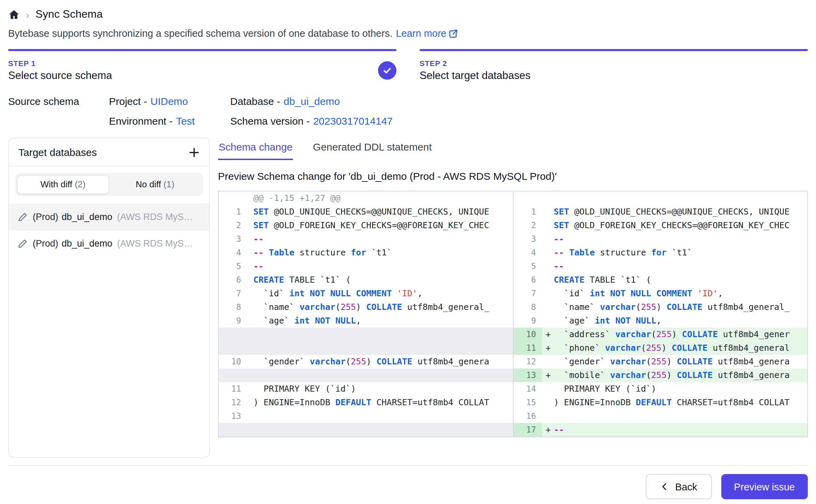 The image size is (816, 504). Describe the element at coordinates (660, 375) in the screenshot. I see `diff-row: 13+ `mobile` varchar(255) COLLATE utf8mb…` at that location.